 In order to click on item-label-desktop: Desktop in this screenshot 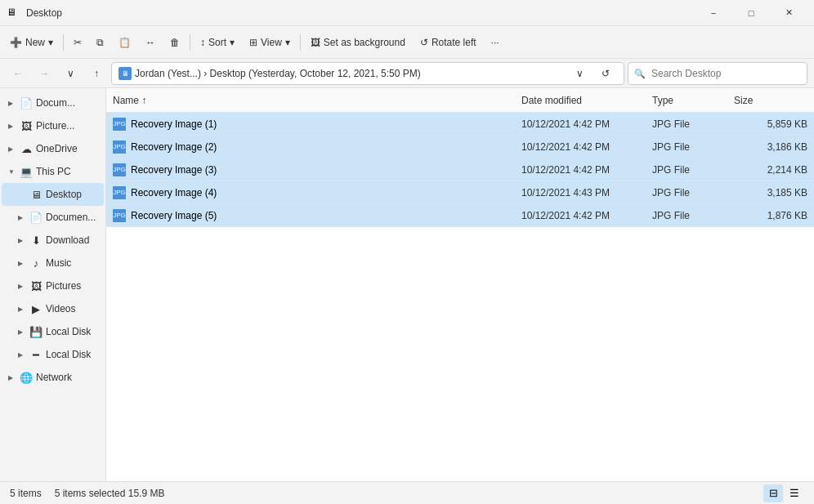, I will do `click(64, 194)`.